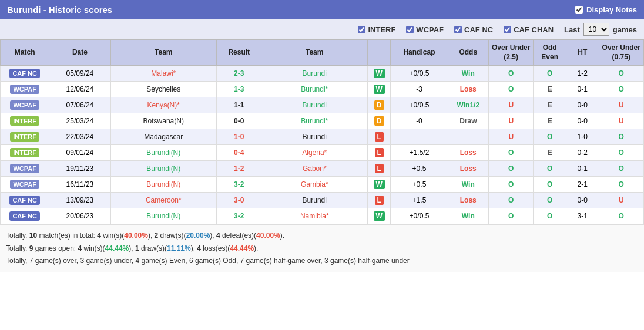 The image size is (644, 330). I want to click on filter-cafchan-label: CAF CHAN, so click(534, 29).